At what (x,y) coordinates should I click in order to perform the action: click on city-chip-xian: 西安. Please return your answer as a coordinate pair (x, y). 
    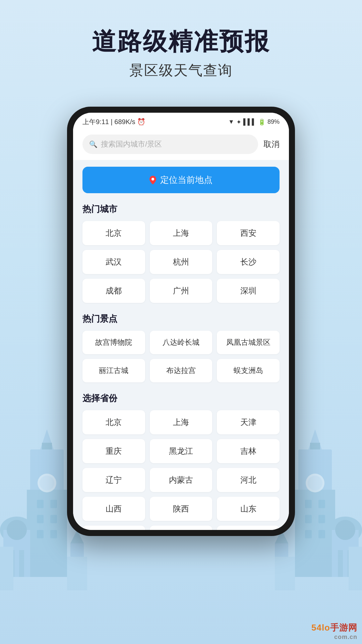
    Looking at the image, I should click on (248, 233).